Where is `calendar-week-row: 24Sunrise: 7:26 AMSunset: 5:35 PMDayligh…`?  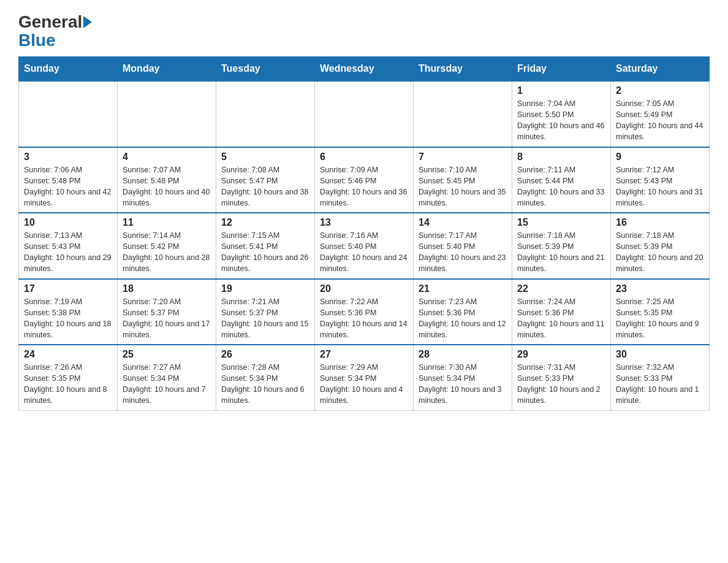
calendar-week-row: 24Sunrise: 7:26 AMSunset: 5:35 PMDayligh… is located at coordinates (364, 378).